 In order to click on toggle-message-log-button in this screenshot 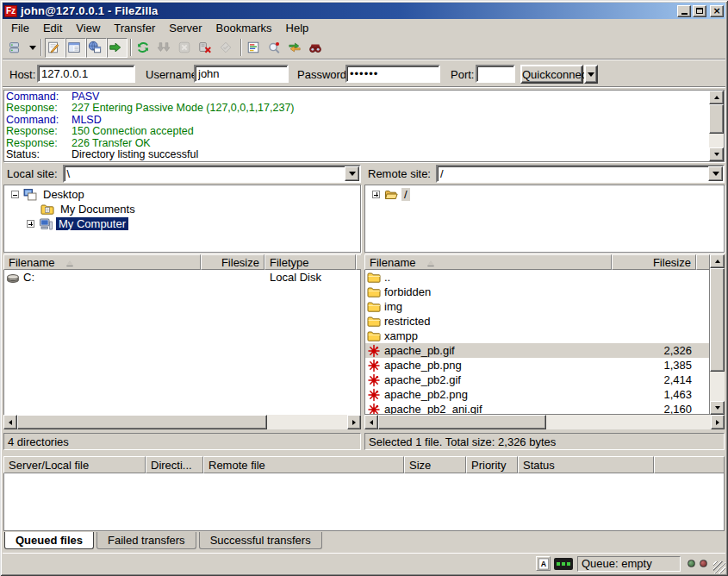, I will do `click(55, 48)`.